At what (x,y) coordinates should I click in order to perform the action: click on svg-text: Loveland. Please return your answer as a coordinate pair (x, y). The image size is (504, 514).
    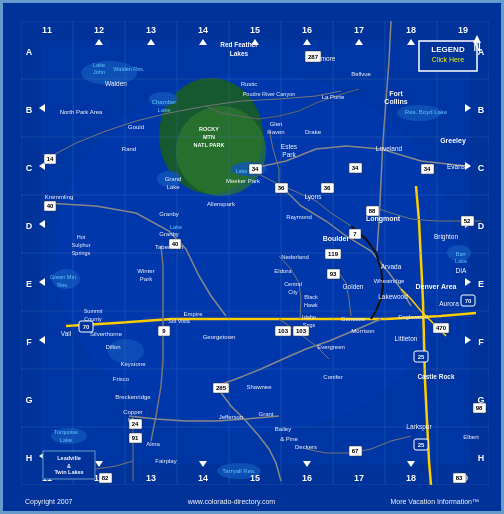
    Looking at the image, I should click on (390, 148).